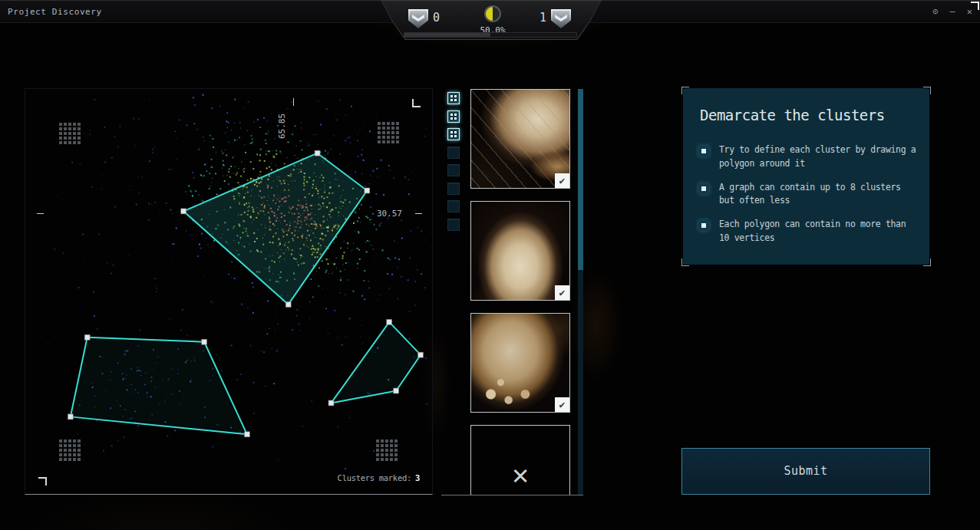 The height and width of the screenshot is (530, 980). I want to click on sample-thumbnail: ✕, so click(520, 460).